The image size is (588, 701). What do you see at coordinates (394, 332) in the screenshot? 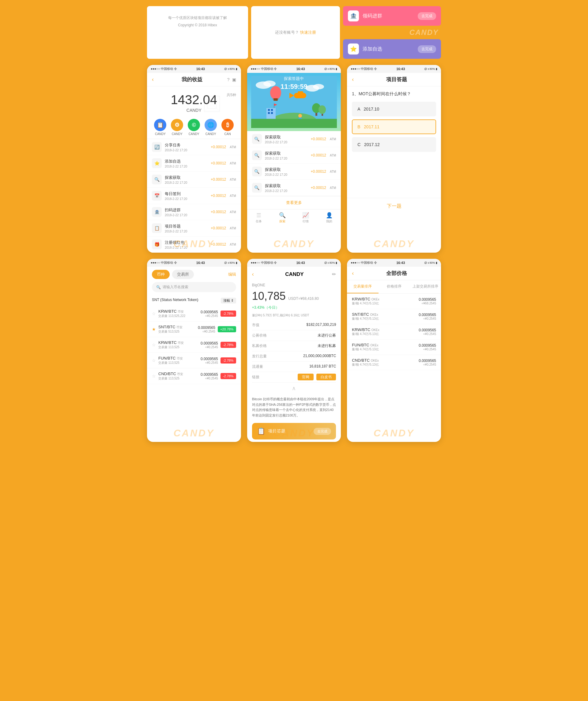
I see `price-row-3: KRW/BTC OKEx 量/额 4.74万/5.13亿 0.0009565 ≈…` at bounding box center [394, 332].